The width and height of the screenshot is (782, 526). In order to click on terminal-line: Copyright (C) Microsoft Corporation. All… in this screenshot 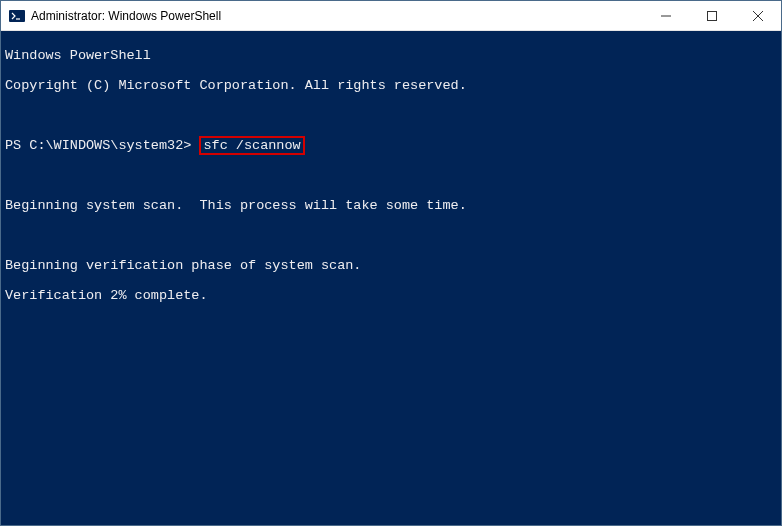, I will do `click(391, 86)`.